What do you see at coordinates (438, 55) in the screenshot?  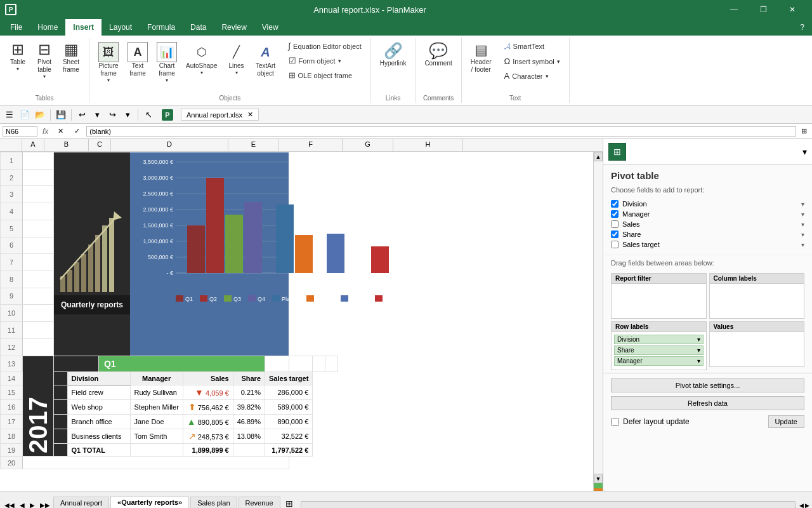 I see `comment-button: 💬 Comment` at bounding box center [438, 55].